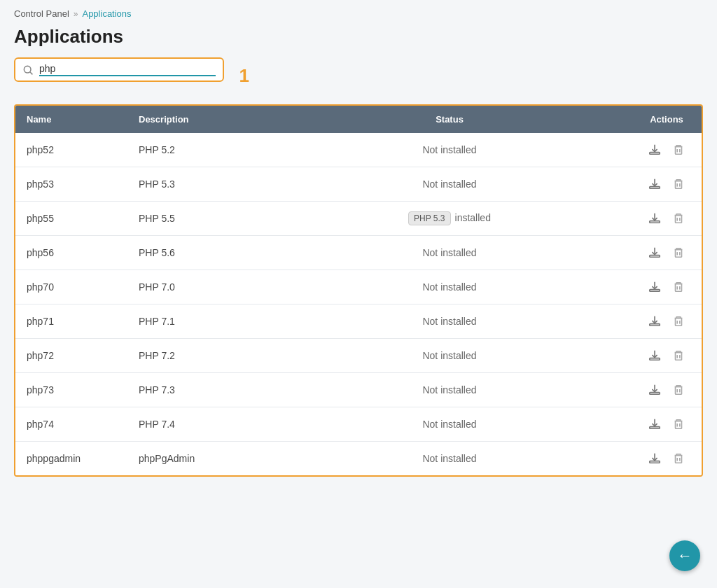  Describe the element at coordinates (197, 424) in the screenshot. I see `cell-description: PHP 7.4` at that location.